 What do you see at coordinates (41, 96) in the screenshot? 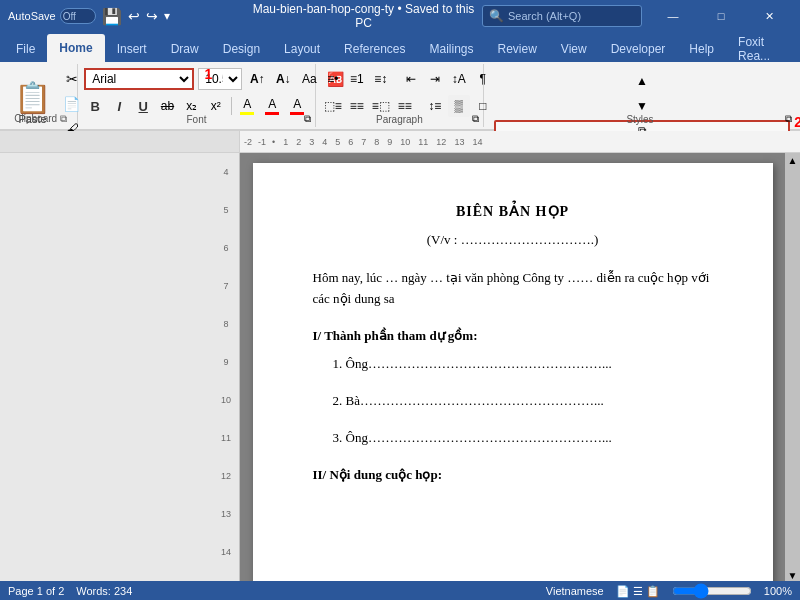
I see `clipboard-group: 📋 Paste ✂ 📄 🖌 Clipboard ⧉` at bounding box center [41, 96].